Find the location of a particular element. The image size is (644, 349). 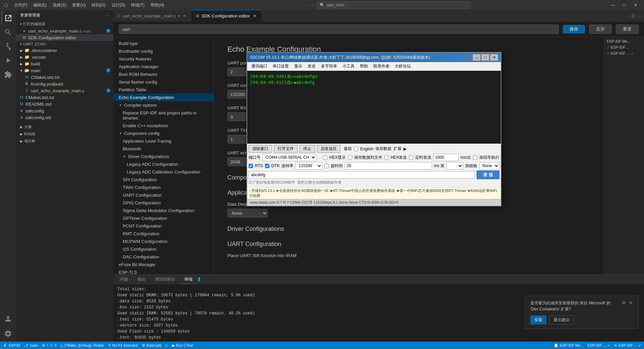

status-problems: ⊕ 7 ⚠ 0 is located at coordinates (49, 346).